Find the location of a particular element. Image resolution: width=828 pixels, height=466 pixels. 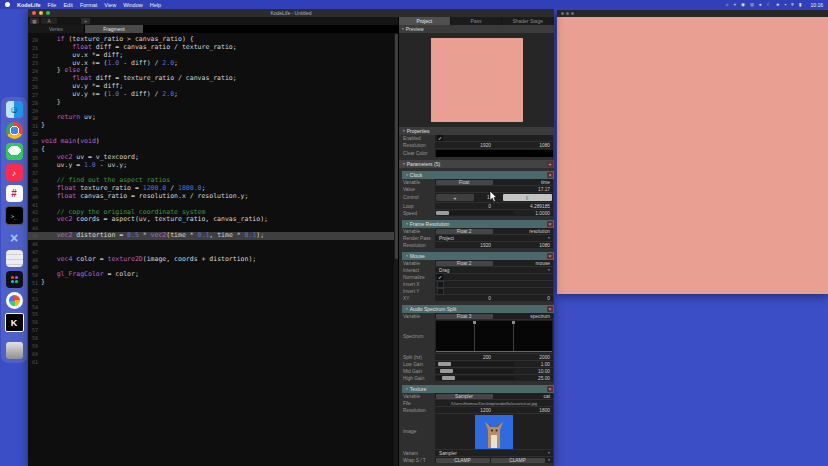

clear-color-swatch is located at coordinates (494, 154).